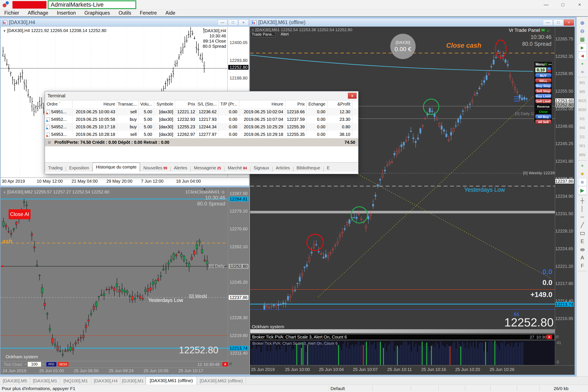 The image size is (588, 392). I want to click on terminal-tab-march-: Marché84, so click(237, 168).